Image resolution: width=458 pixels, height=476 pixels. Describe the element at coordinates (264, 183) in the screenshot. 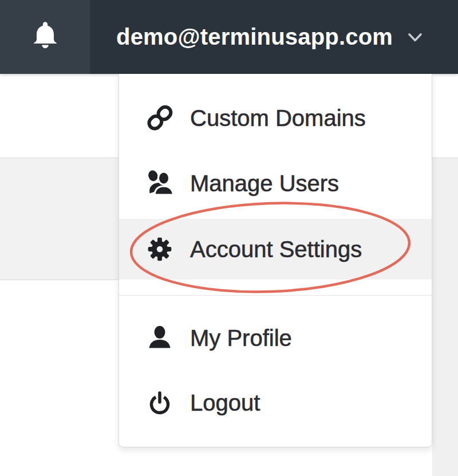

I see `menu-item-label: Manage Users` at that location.